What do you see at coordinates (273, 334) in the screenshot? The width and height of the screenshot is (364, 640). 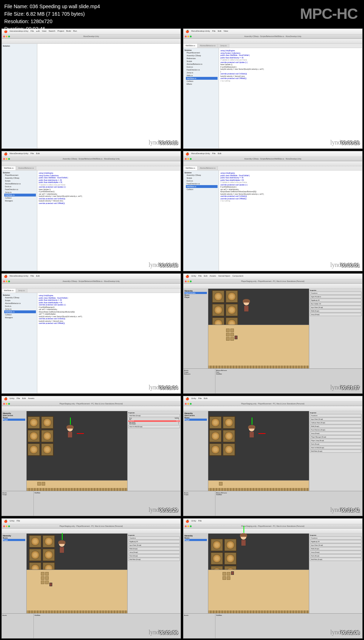 I see `thumbnail-6: 🍎UnityFileEditAssetsGameObjectComponent …` at bounding box center [273, 334].